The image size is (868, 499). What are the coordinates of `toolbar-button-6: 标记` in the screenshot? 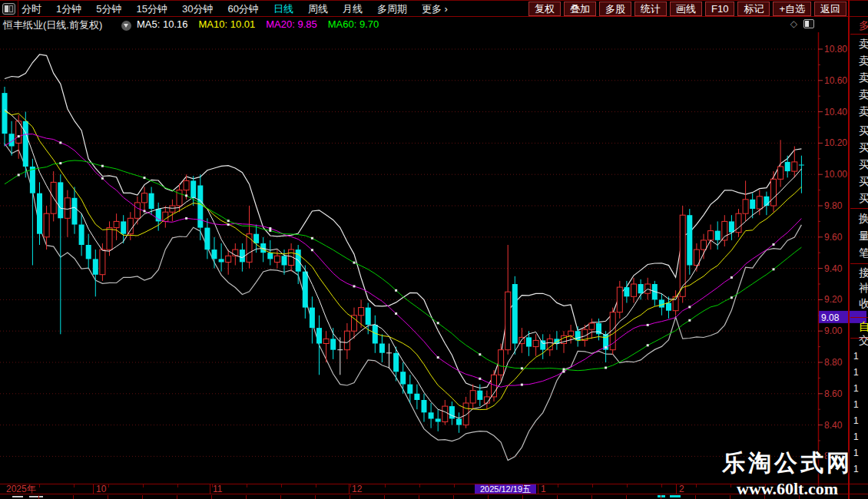 It's located at (754, 9).